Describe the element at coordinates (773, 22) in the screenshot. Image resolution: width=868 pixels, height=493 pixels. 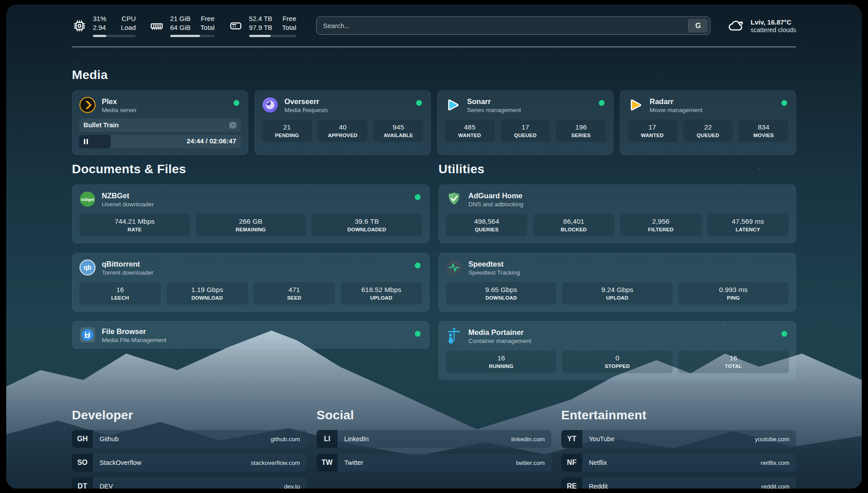
I see `weather-location-temp: Lviv, 16.87°C` at that location.